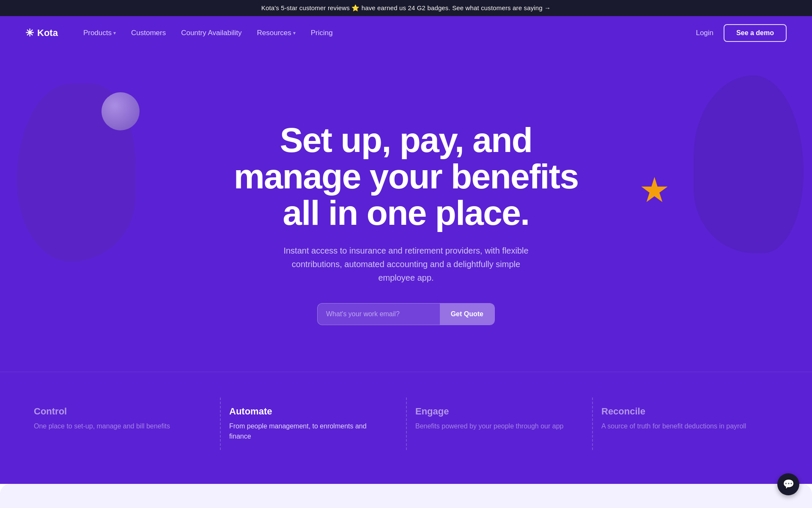 The width and height of the screenshot is (812, 508). What do you see at coordinates (788, 484) in the screenshot?
I see `chat-icon: 💬` at bounding box center [788, 484].